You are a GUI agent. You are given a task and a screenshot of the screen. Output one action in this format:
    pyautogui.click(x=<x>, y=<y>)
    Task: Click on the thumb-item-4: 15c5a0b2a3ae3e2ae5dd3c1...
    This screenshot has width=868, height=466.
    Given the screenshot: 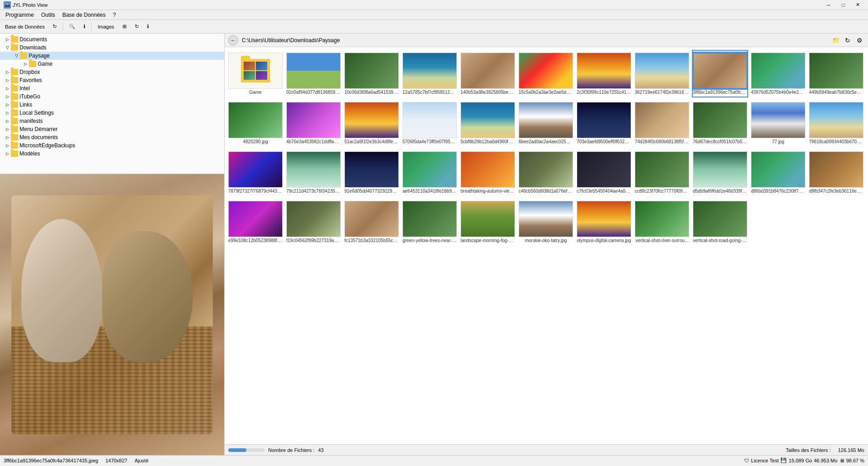 What is the action you would take?
    pyautogui.click(x=546, y=73)
    